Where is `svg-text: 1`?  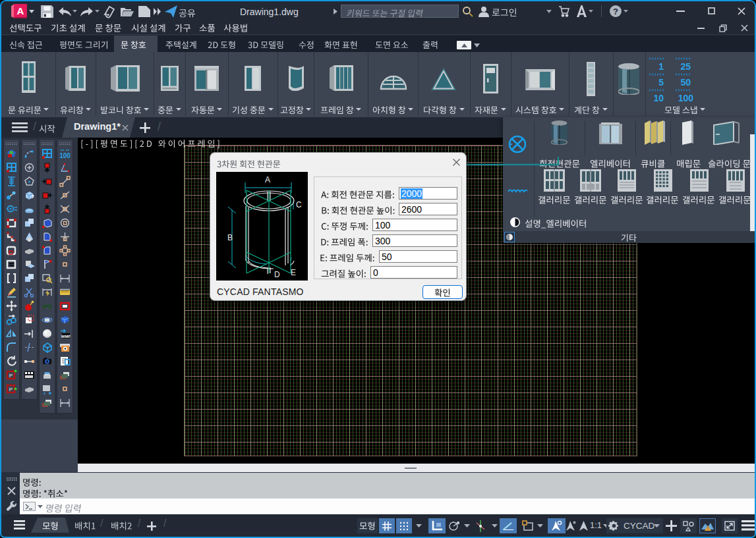
svg-text: 1 is located at coordinates (661, 67).